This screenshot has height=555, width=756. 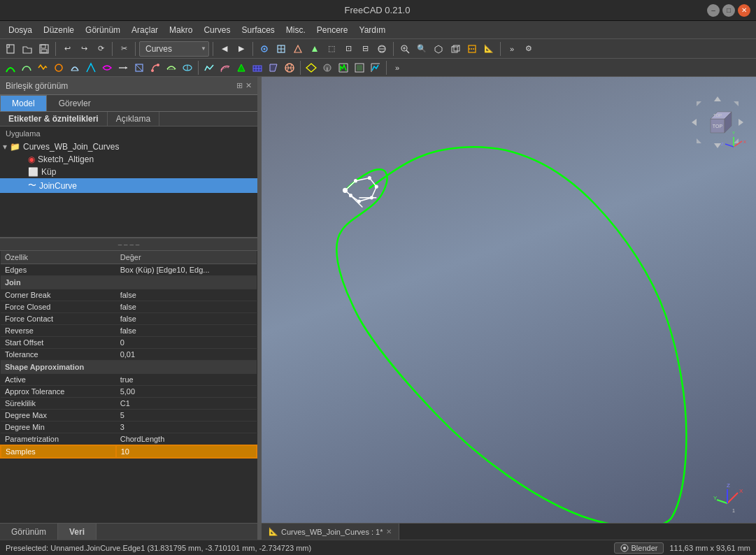 What do you see at coordinates (54, 119) in the screenshot?
I see `props-tab-labels: Etiketler & öznitelikleri` at bounding box center [54, 119].